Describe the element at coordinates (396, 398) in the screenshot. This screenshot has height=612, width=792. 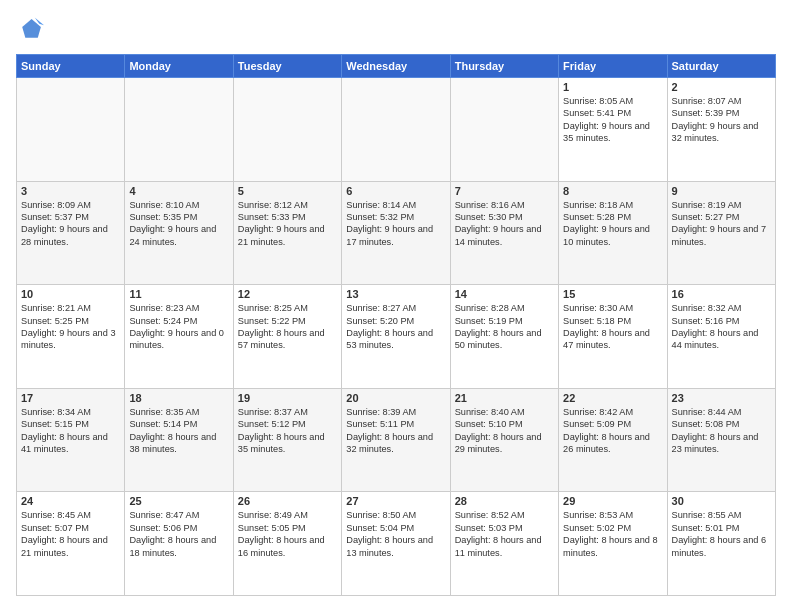
I see `day-number: 20` at that location.